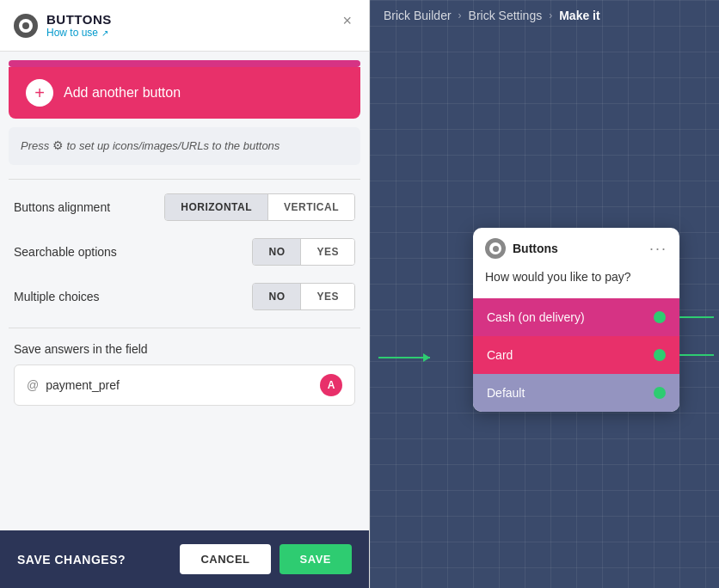 The image size is (719, 588). What do you see at coordinates (576, 282) in the screenshot?
I see `brick-question: How would you like to pay?` at bounding box center [576, 282].